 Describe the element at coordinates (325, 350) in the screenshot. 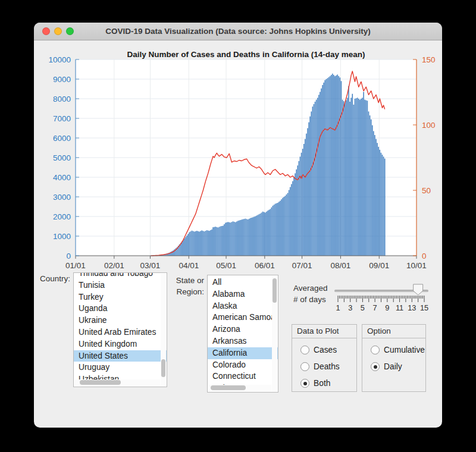

I see `radio-label: Cases` at that location.